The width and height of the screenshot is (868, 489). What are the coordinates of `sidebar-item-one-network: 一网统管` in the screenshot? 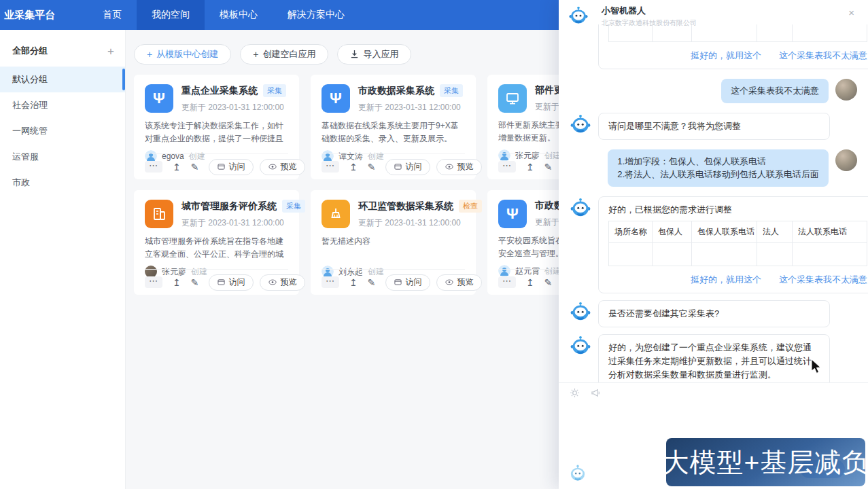 It's located at (63, 131).